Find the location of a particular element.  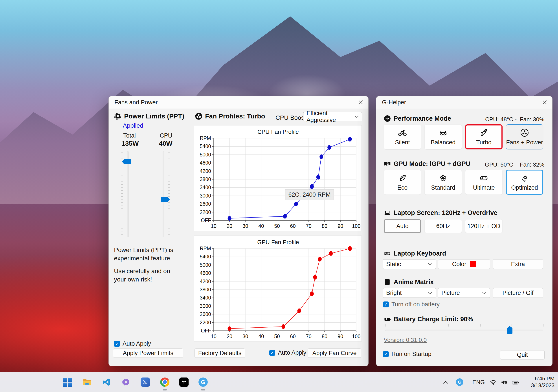

svg-text: 2200 is located at coordinates (205, 212).